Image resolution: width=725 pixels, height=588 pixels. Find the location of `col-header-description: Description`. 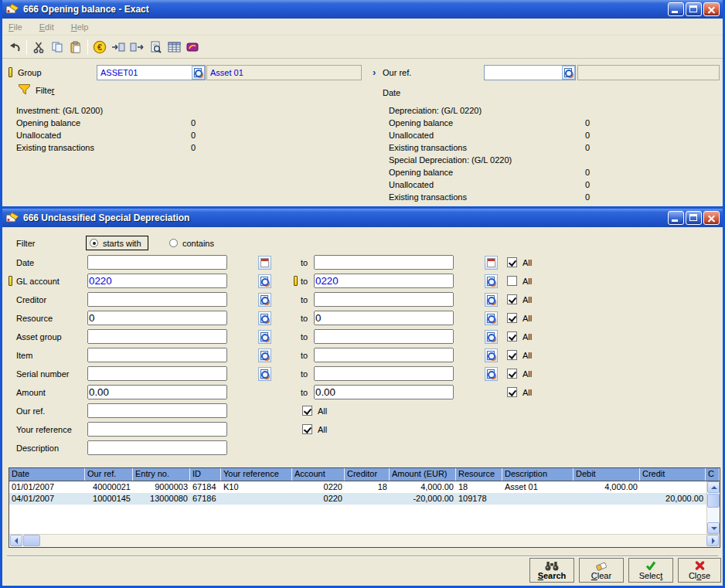

col-header-description: Description is located at coordinates (538, 474).